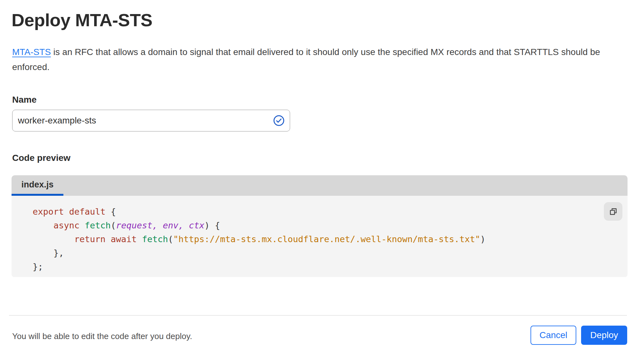 The height and width of the screenshot is (364, 640). What do you see at coordinates (320, 186) in the screenshot?
I see `code-tab-bar: index.js` at bounding box center [320, 186].